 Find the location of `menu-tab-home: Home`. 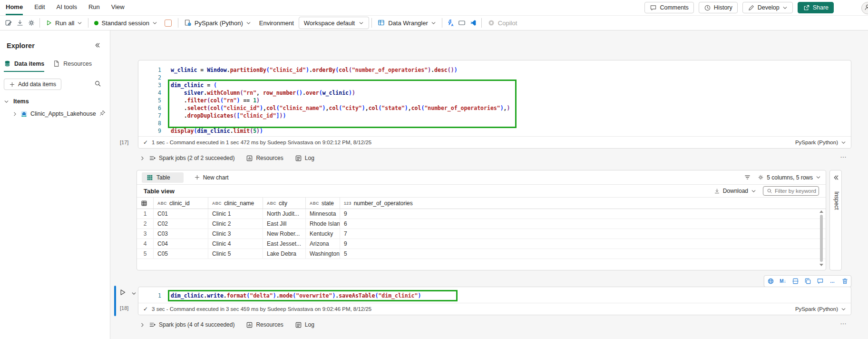

menu-tab-home: Home is located at coordinates (14, 8).